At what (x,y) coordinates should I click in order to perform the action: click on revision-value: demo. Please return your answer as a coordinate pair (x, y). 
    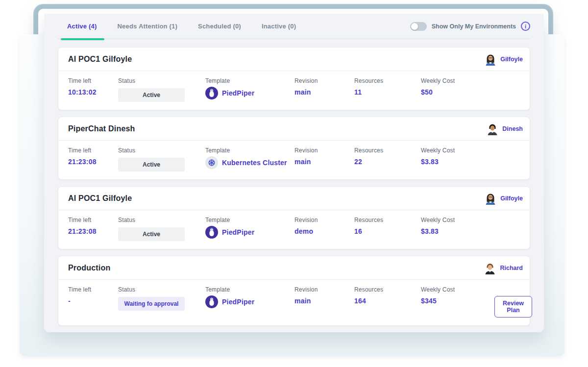
    Looking at the image, I should click on (324, 231).